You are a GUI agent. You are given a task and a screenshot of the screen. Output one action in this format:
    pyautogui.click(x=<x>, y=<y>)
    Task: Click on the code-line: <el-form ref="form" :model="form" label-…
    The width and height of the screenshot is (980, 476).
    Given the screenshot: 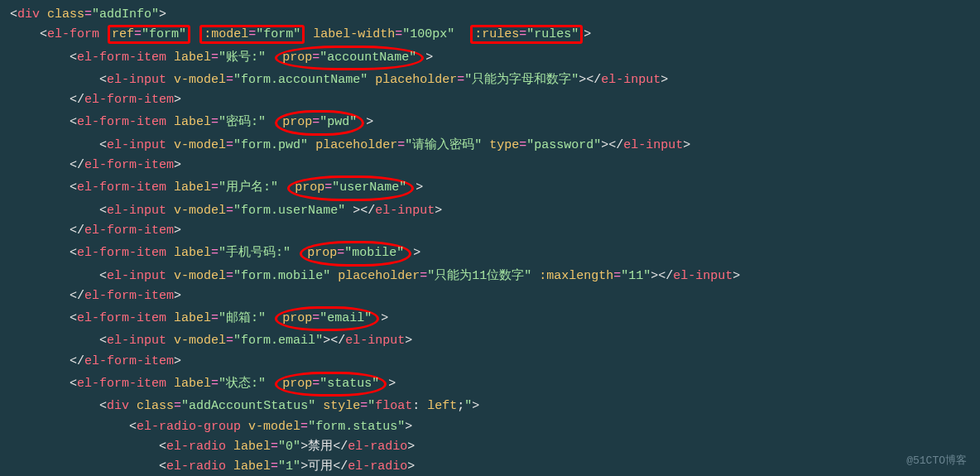 What is the action you would take?
    pyautogui.click(x=495, y=35)
    